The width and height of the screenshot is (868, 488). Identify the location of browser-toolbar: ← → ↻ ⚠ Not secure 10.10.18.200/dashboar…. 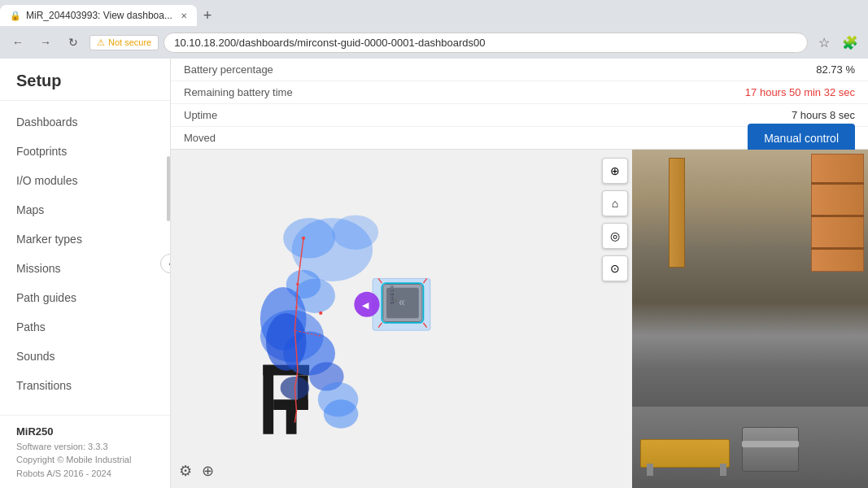
(434, 42).